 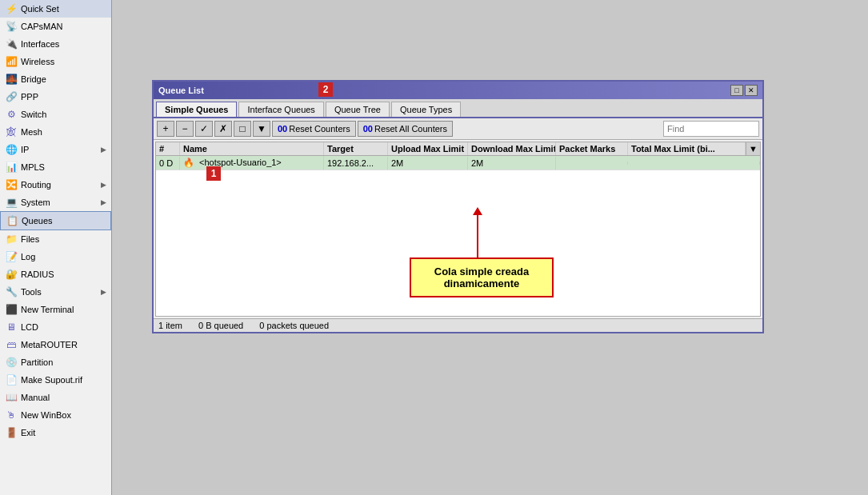 What do you see at coordinates (221, 325) in the screenshot?
I see `status-queued: 0 B queued` at bounding box center [221, 325].